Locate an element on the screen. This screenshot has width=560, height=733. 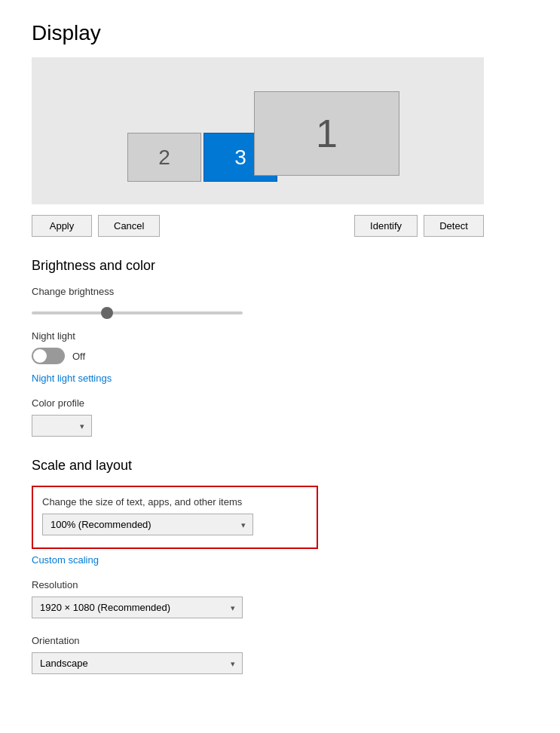
page-title: Display is located at coordinates (280, 33).